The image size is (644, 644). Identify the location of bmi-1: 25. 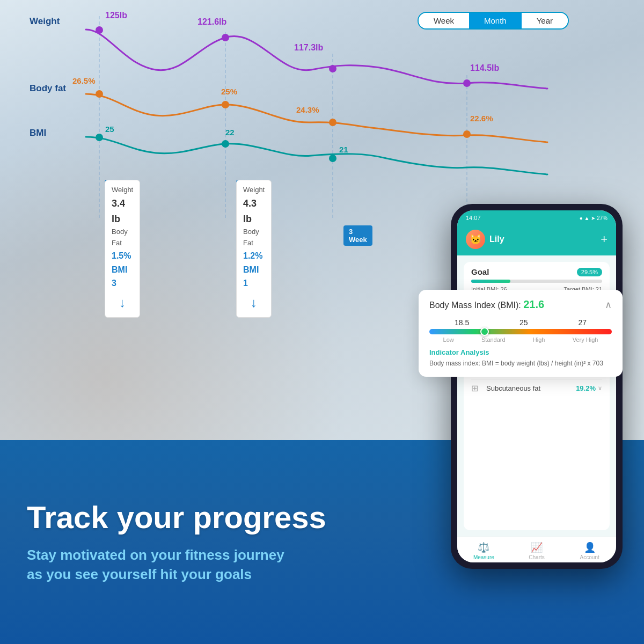
(109, 129).